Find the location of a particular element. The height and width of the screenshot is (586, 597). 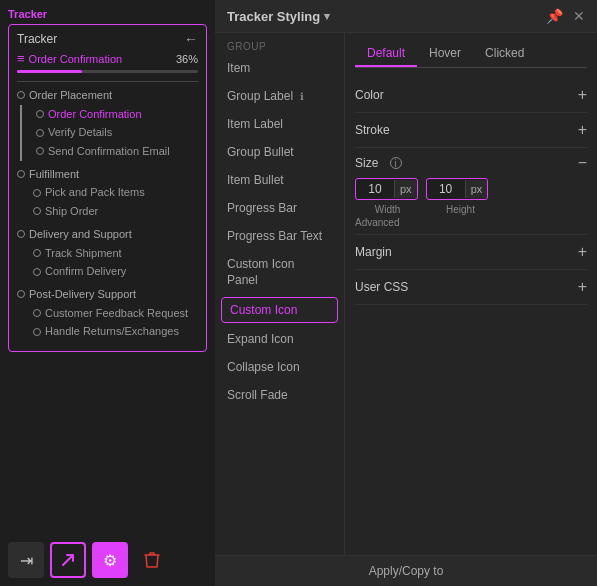

divider is located at coordinates (108, 82).